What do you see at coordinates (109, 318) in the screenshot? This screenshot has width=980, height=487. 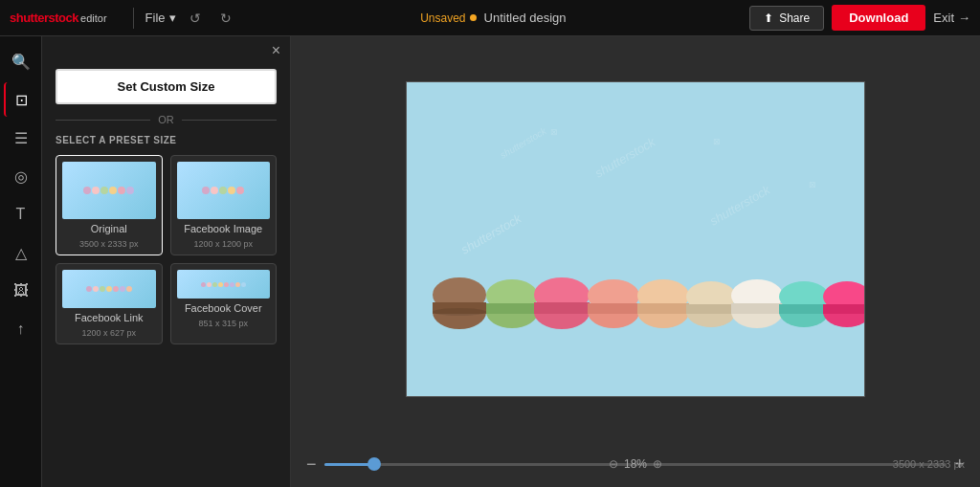 I see `preset-name-facebook-link: Facebook Link` at bounding box center [109, 318].